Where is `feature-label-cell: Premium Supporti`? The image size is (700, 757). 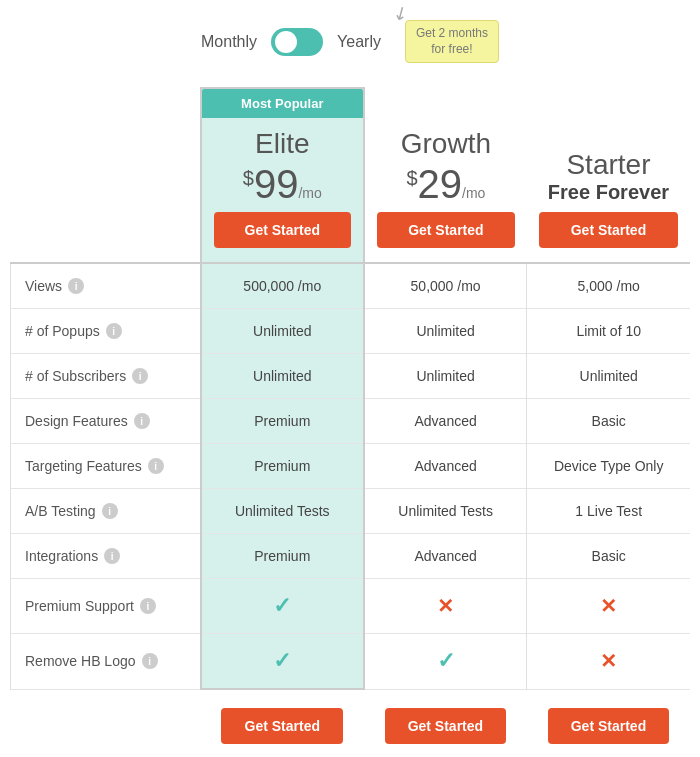 feature-label-cell: Premium Supporti is located at coordinates (106, 606).